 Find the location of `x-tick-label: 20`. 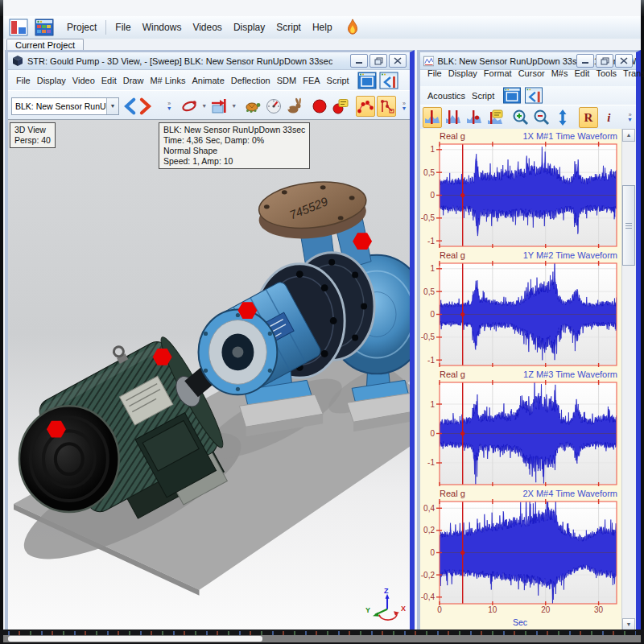

x-tick-label: 20 is located at coordinates (546, 610).